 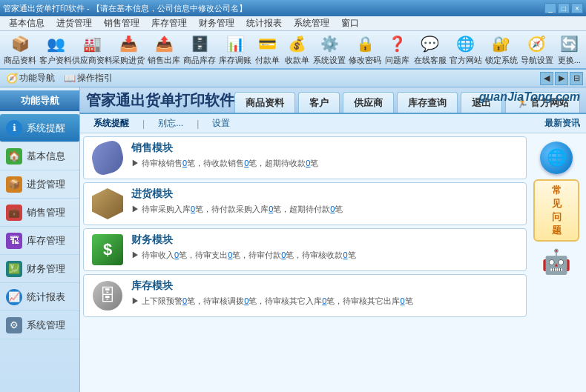 What do you see at coordinates (312, 24) in the screenshot?
I see `menu-system: 系统管理` at bounding box center [312, 24].